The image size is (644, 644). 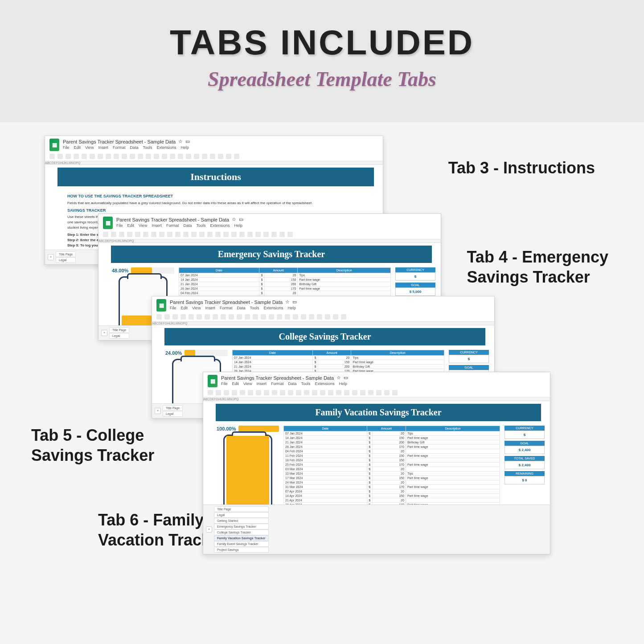 I want to click on table-row: 04 Feb 2024$20, so click(x=285, y=293).